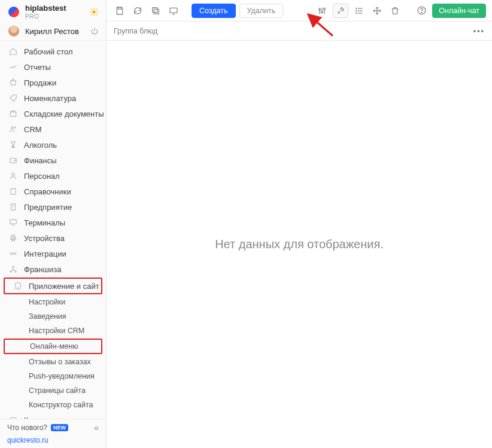 This screenshot has height=448, width=492. Describe the element at coordinates (377, 11) in the screenshot. I see `move-icon` at that location.